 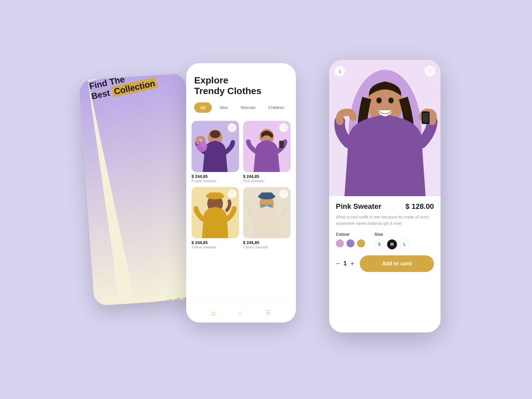 What do you see at coordinates (345, 263) in the screenshot?
I see `quantity-value: 1` at bounding box center [345, 263].